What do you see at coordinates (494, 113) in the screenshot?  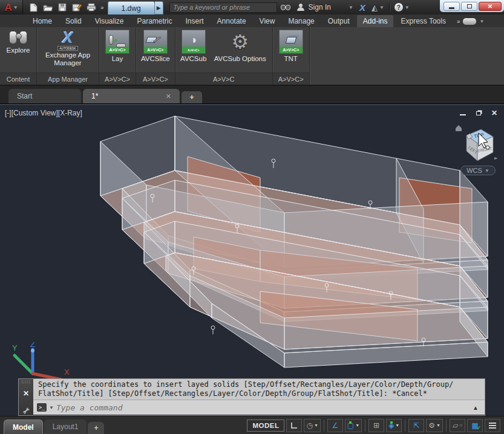 I see `viewport-close-icon: ✕` at bounding box center [494, 113].